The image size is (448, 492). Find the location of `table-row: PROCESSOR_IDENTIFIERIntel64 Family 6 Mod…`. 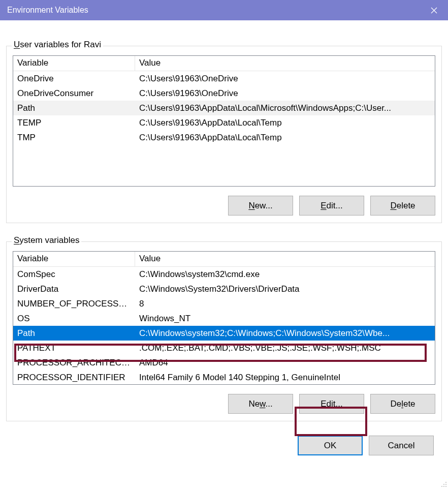

table-row: PROCESSOR_IDENTIFIERIntel64 Family 6 Mod… is located at coordinates (224, 377).